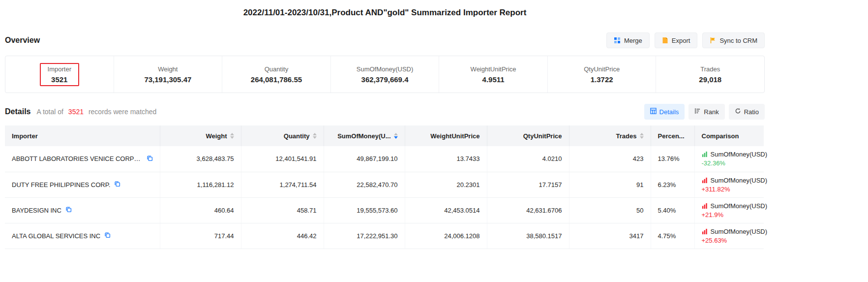 The image size is (868, 282). I want to click on cell-percent: 13.76%, so click(673, 159).